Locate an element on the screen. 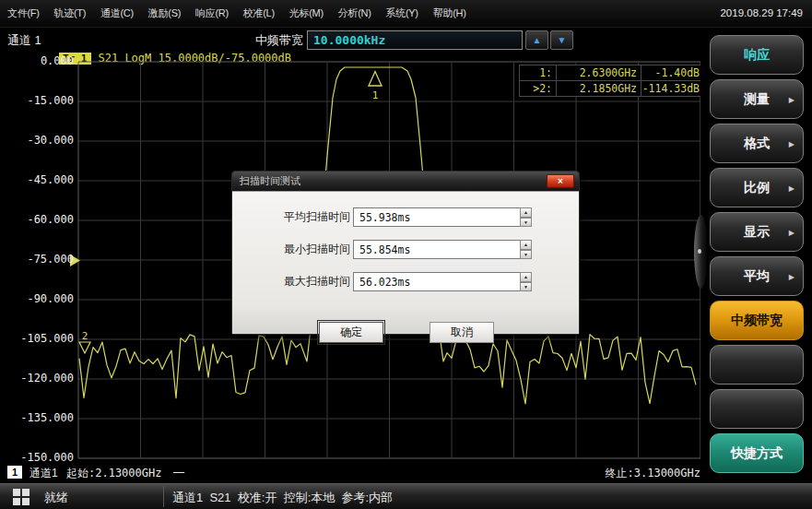 The image size is (812, 509). menu-items: 文件(F)轨迹(T)通道(C)激励(S)响应(R)校准(L)光标(M)分析(N)… is located at coordinates (237, 13).